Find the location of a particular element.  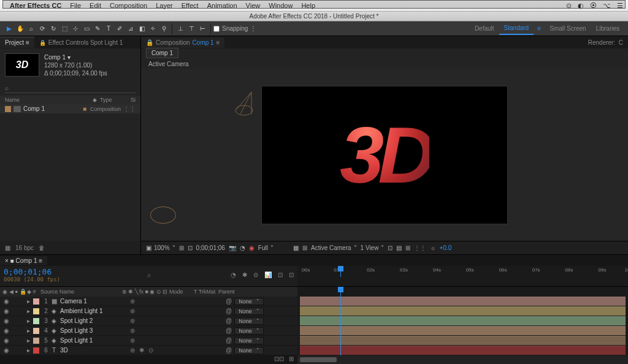

clone-tool: ⊿ is located at coordinates (131, 29).